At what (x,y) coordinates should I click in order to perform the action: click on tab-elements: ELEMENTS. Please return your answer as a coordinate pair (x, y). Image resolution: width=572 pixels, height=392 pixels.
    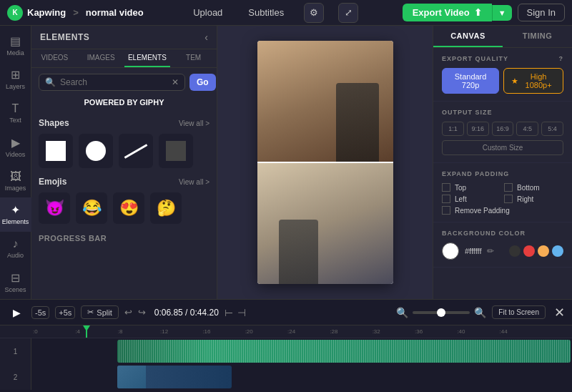
    Looking at the image, I should click on (147, 59).